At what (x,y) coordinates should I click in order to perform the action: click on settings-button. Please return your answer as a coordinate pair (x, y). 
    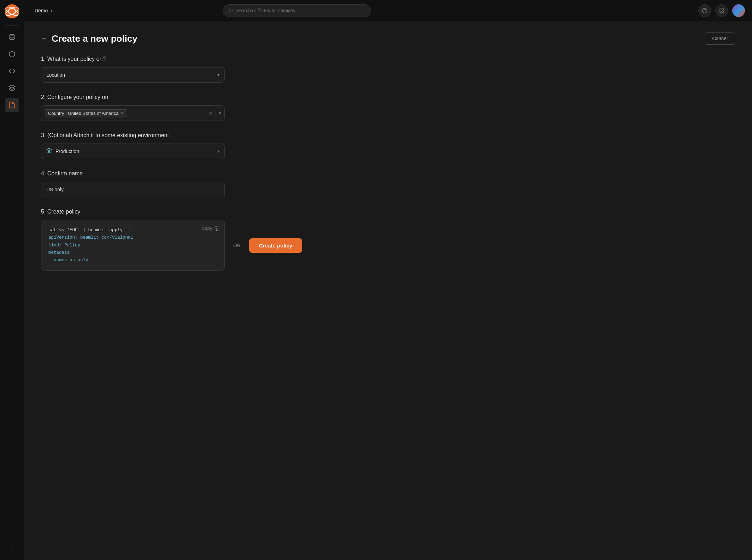
    Looking at the image, I should click on (722, 11).